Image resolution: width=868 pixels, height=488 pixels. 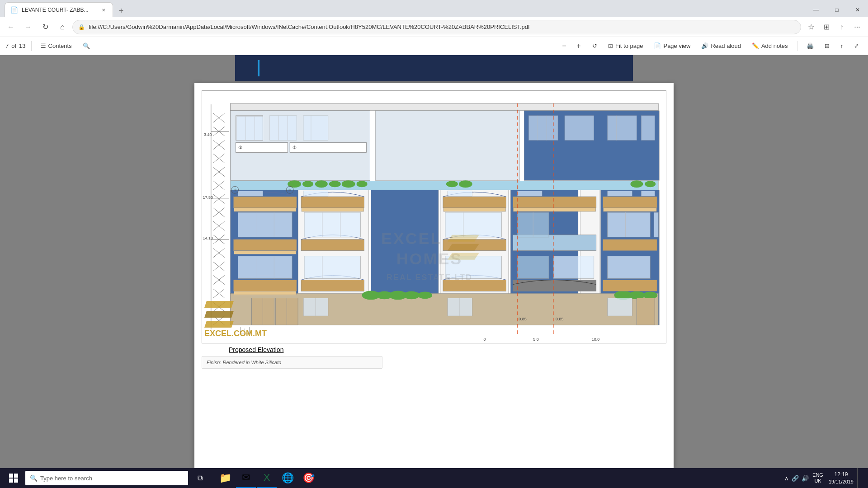 What do you see at coordinates (816, 10) in the screenshot?
I see `minimize-button: —` at bounding box center [816, 10].